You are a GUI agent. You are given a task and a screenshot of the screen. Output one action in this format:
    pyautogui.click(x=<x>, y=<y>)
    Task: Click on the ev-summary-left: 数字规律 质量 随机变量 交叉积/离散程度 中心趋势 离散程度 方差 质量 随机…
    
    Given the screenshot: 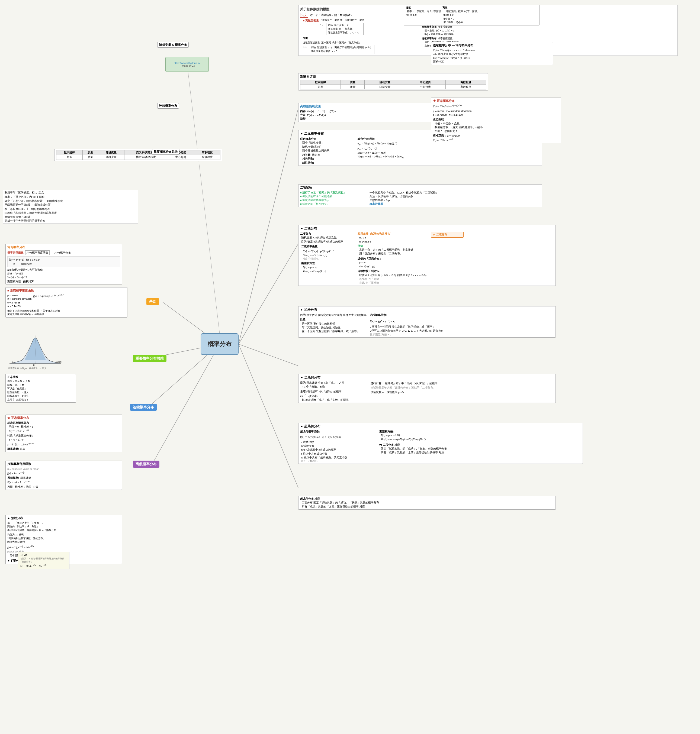 What is the action you would take?
    pyautogui.click(x=138, y=155)
    